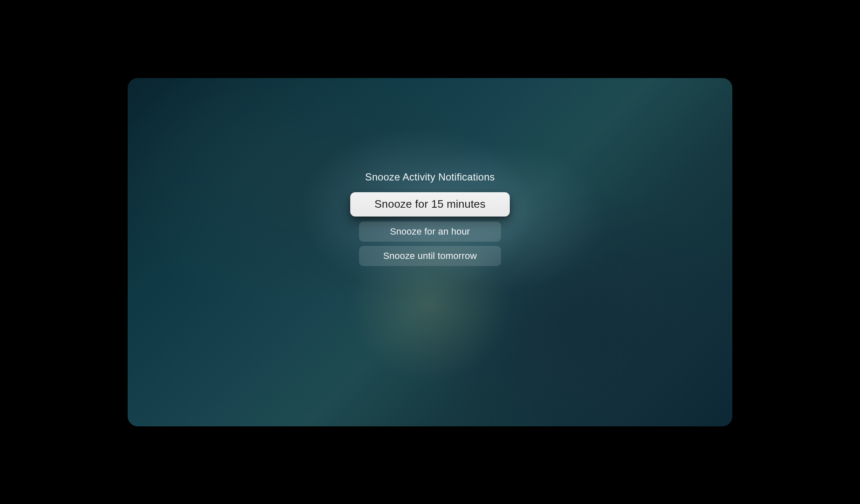  Describe the element at coordinates (430, 221) in the screenshot. I see `snooze-dialog: Snooze Activity Notifications Snooze for…` at that location.